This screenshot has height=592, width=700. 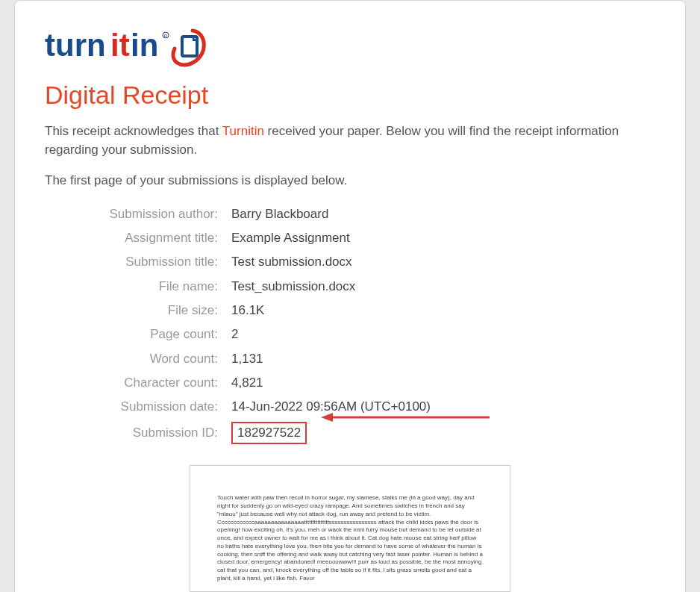 What do you see at coordinates (269, 433) in the screenshot?
I see `submission-id-highlight: 182927522` at bounding box center [269, 433].